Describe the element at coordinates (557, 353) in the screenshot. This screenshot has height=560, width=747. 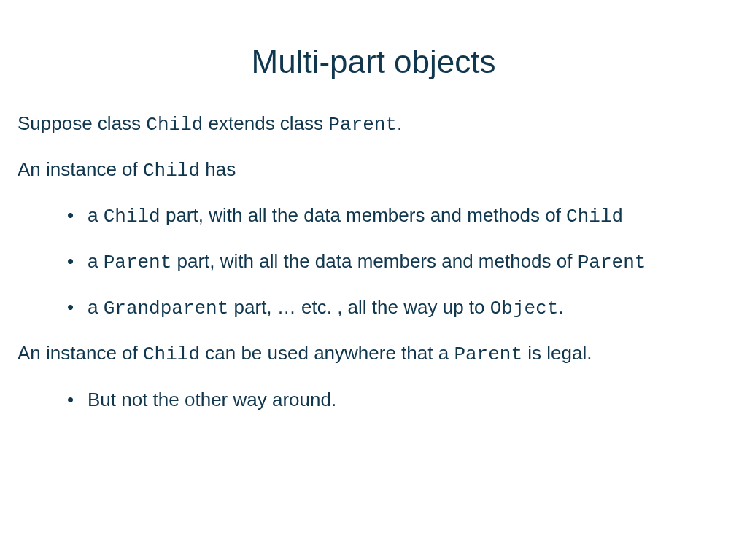
I see `text: is legal.` at that location.